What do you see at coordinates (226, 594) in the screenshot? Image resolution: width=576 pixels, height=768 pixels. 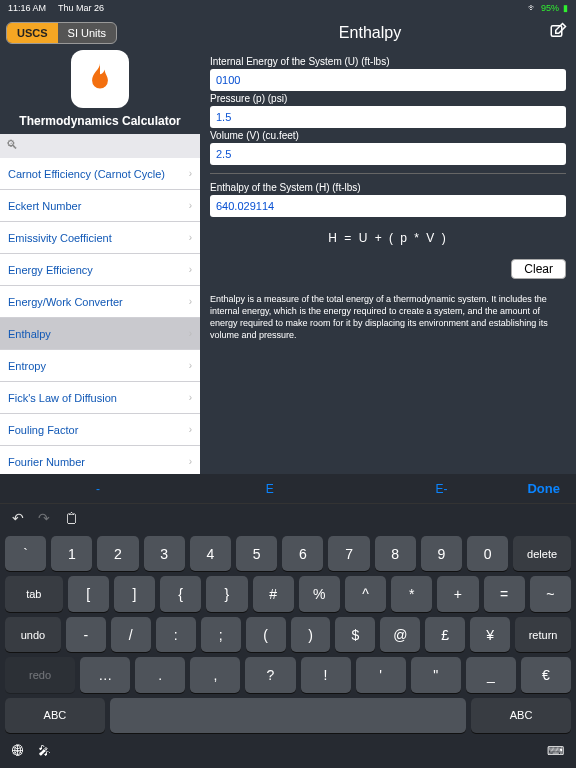 I see `key: }` at bounding box center [226, 594].